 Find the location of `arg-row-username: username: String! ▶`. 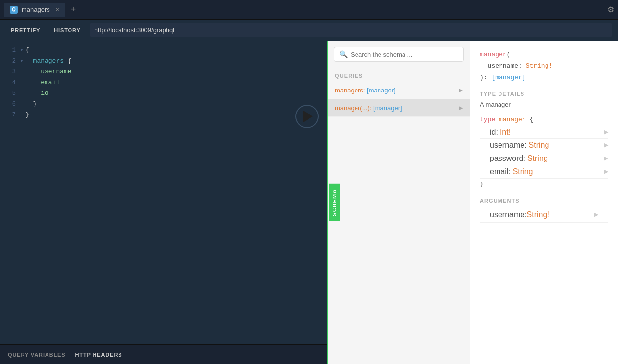

arg-row-username: username: String! ▶ is located at coordinates (544, 215).